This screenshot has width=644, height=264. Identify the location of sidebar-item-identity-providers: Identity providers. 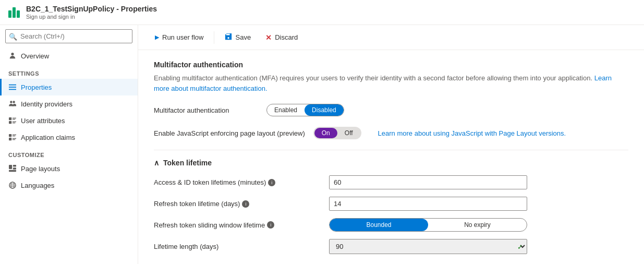
(69, 104).